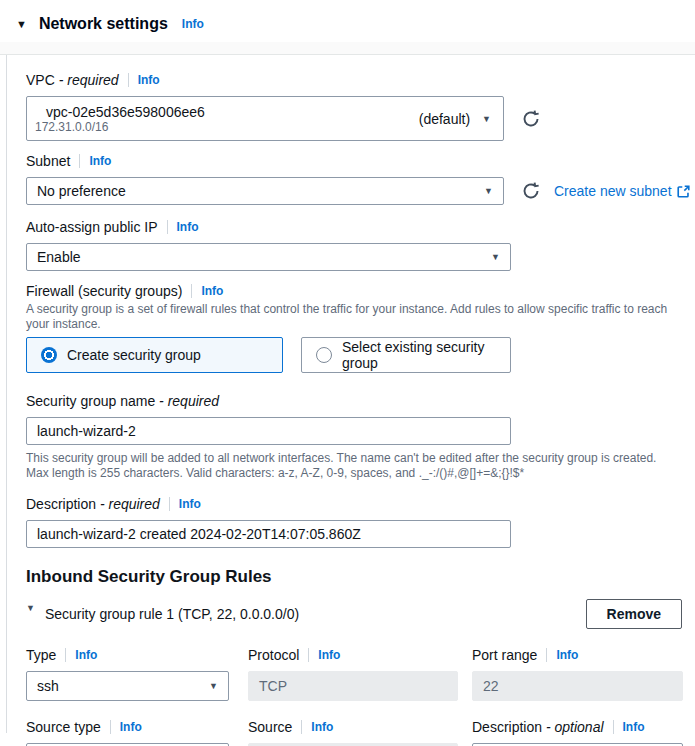  I want to click on firewall-label: Firewall (security groups), so click(104, 291).